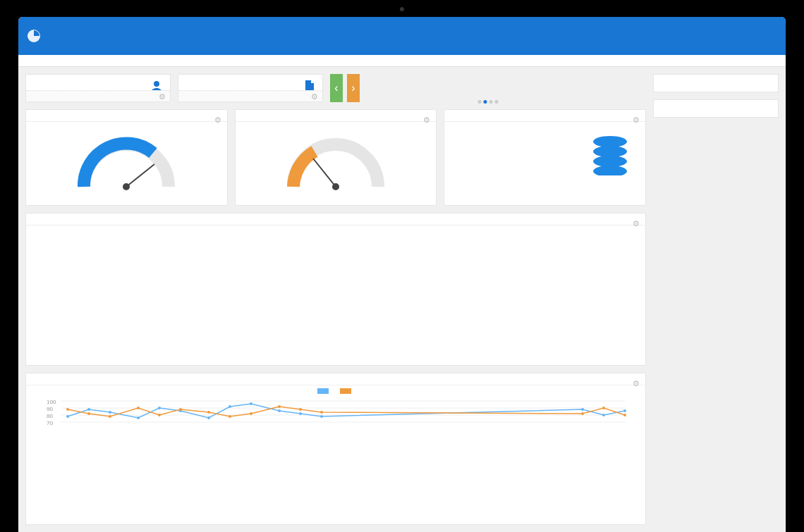  I want to click on projects-stat-card: ⚙, so click(250, 88).